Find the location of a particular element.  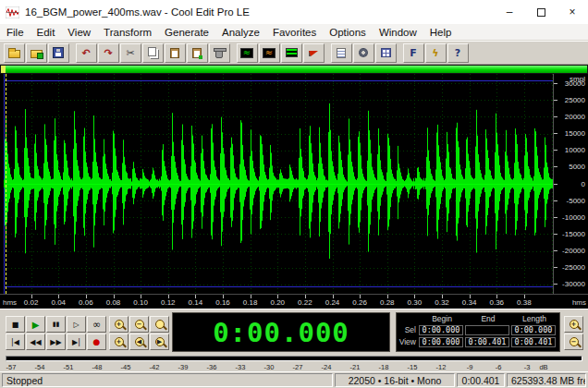

menu-item-transform: Transform is located at coordinates (128, 32).